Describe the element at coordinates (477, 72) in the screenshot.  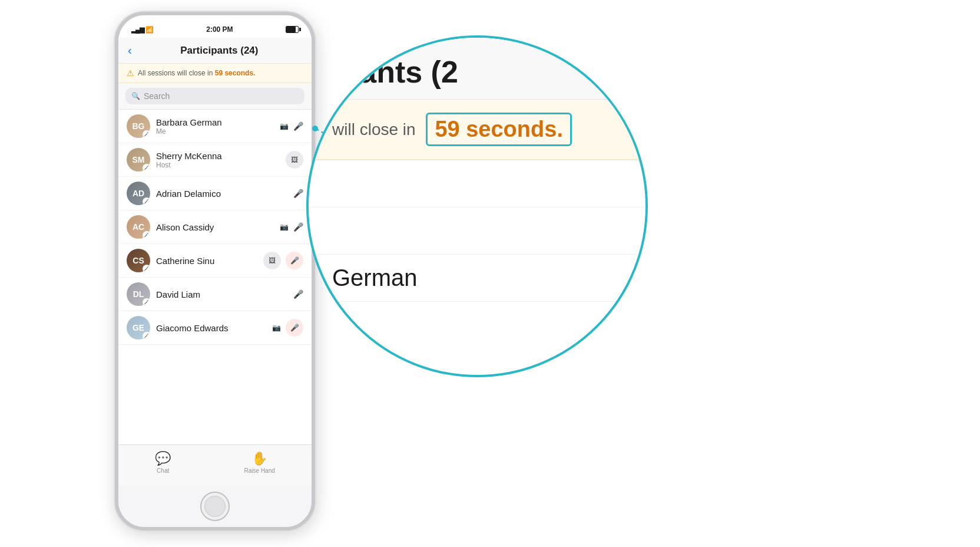
I see `zoom-title: ipants (2` at that location.